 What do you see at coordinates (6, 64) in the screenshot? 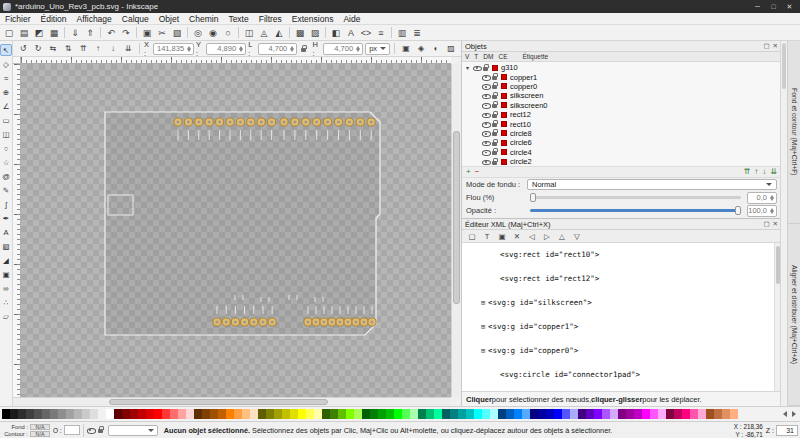
I see `node-tool: ◇` at bounding box center [6, 64].